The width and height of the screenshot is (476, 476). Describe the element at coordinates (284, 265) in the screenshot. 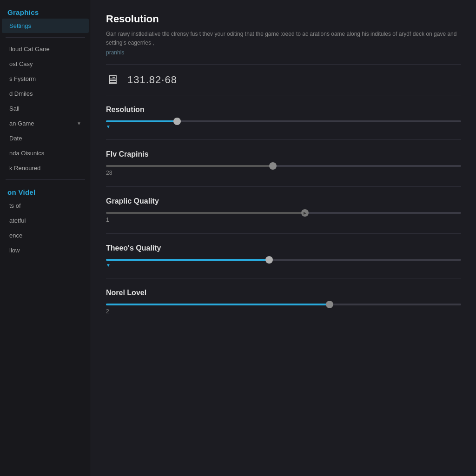

I see `dropdown-arrow-theeo-quality: ▼` at that location.